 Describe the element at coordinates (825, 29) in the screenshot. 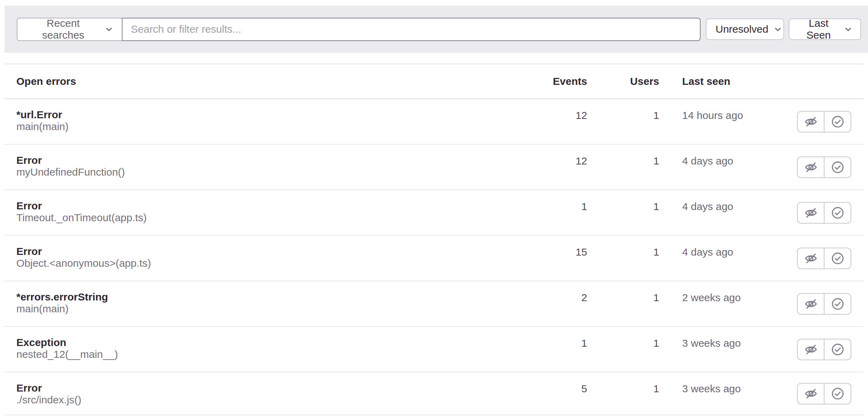

I see `sort-filter-dropdown: Last Seen` at that location.